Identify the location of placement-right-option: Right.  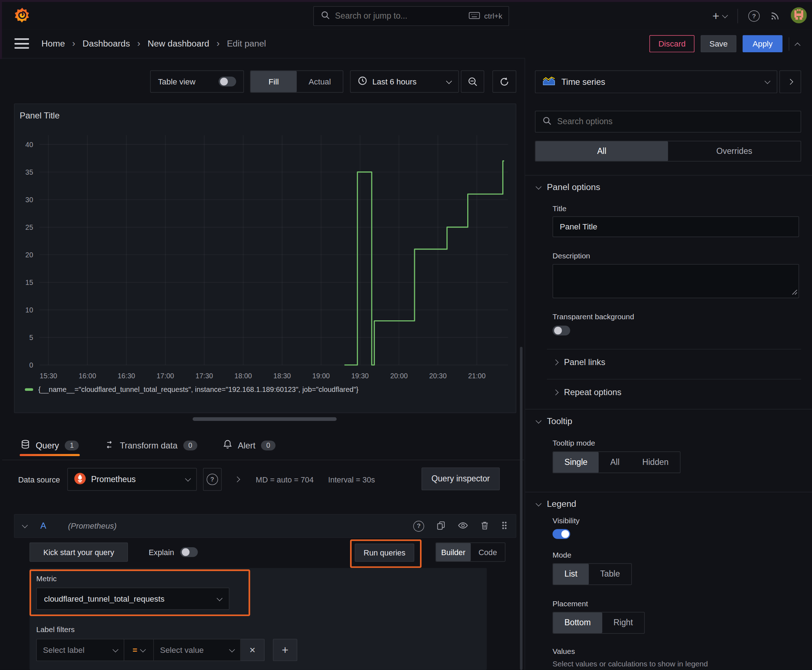
(623, 623).